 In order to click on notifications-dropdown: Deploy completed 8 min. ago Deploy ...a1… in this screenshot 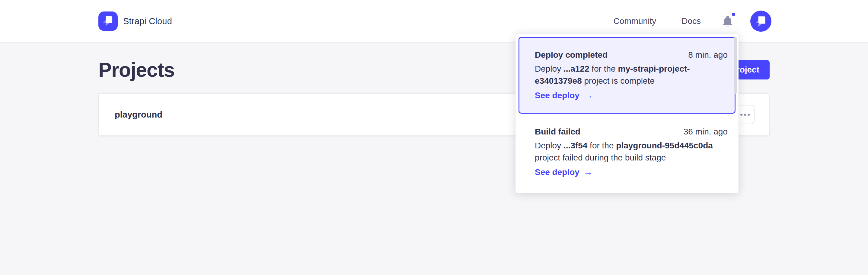, I will do `click(627, 113)`.